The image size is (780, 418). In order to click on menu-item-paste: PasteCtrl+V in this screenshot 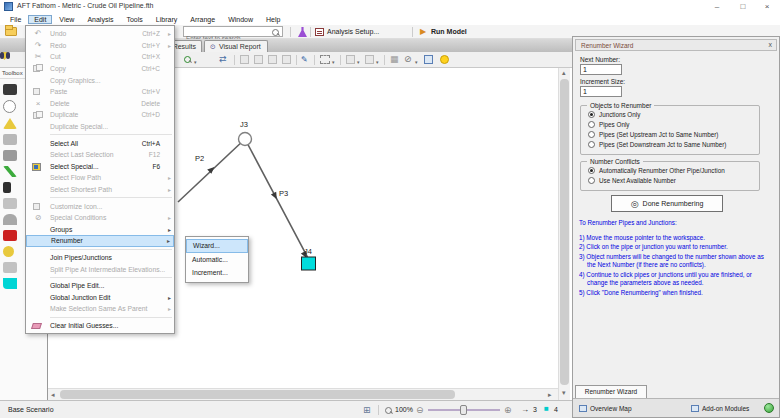, I will do `click(100, 92)`.